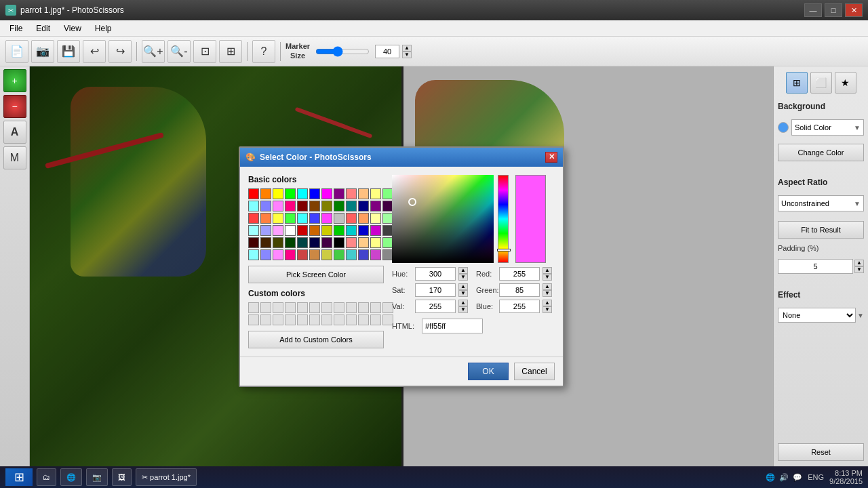  I want to click on val-up: ▲, so click(463, 303).